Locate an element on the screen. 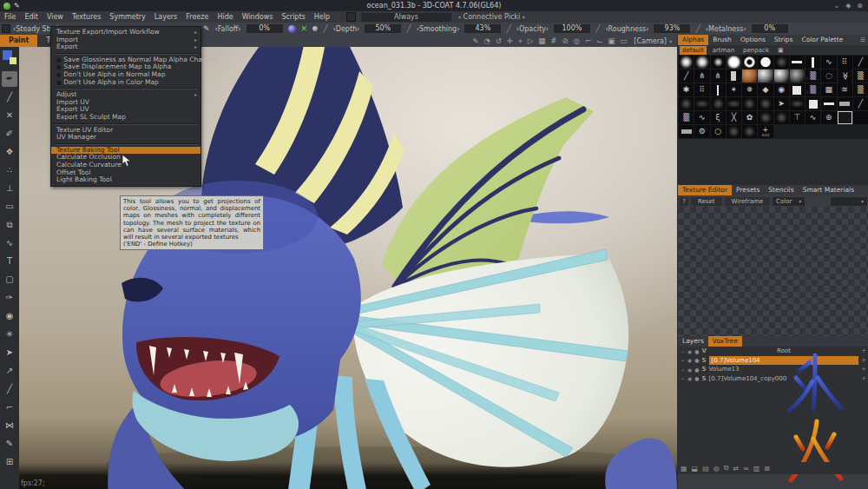 This screenshot has width=868, height=489. metalness-label: ‹Metalness› is located at coordinates (726, 30).